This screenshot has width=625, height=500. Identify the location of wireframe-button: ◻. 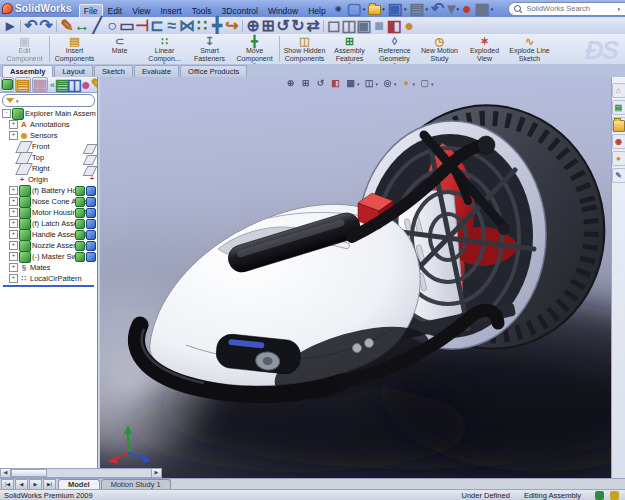
(334, 26).